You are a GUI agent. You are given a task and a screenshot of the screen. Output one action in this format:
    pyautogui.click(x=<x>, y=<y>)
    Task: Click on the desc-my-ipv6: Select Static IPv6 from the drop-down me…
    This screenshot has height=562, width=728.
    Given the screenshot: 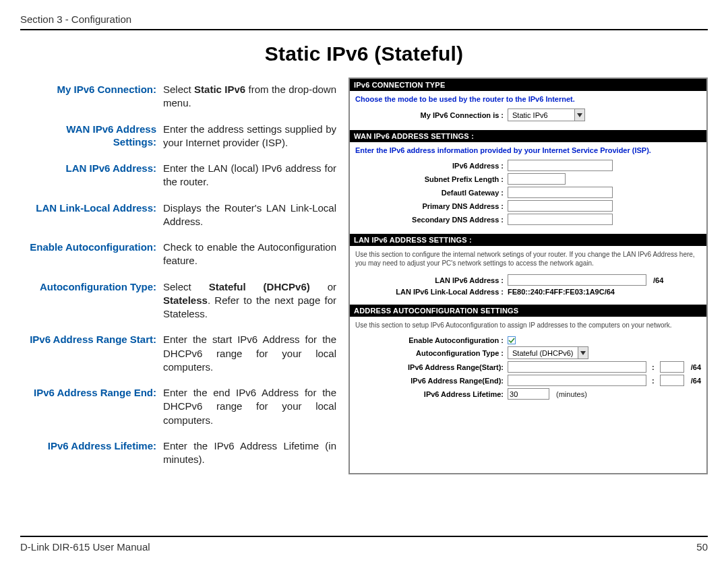 What is the action you would take?
    pyautogui.click(x=251, y=98)
    